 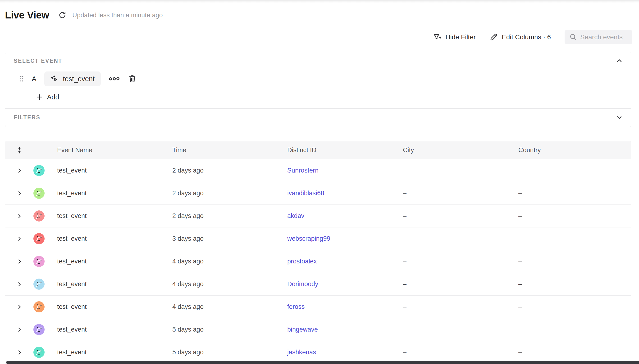 I want to click on table-row: test_event 2 days ago akdav – –, so click(x=318, y=216).